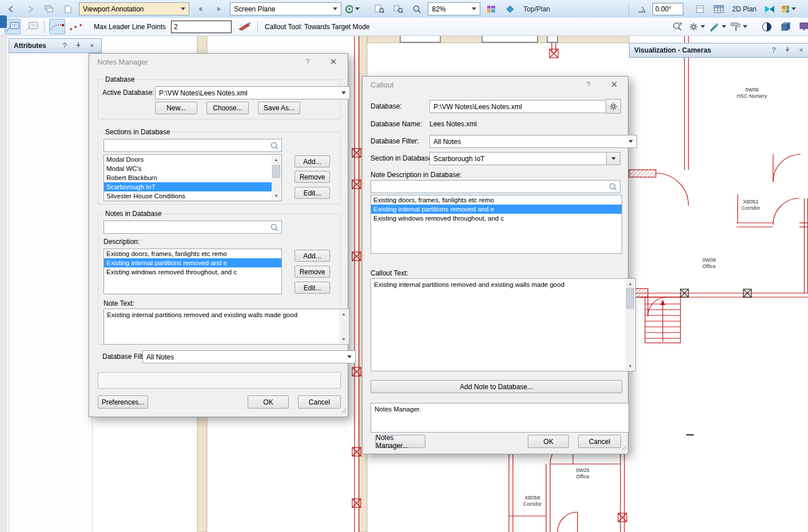 Image resolution: width=808 pixels, height=532 pixels. Describe the element at coordinates (718, 50) in the screenshot. I see `visualization-palette-header: Visualization - Cameras ? ×` at that location.